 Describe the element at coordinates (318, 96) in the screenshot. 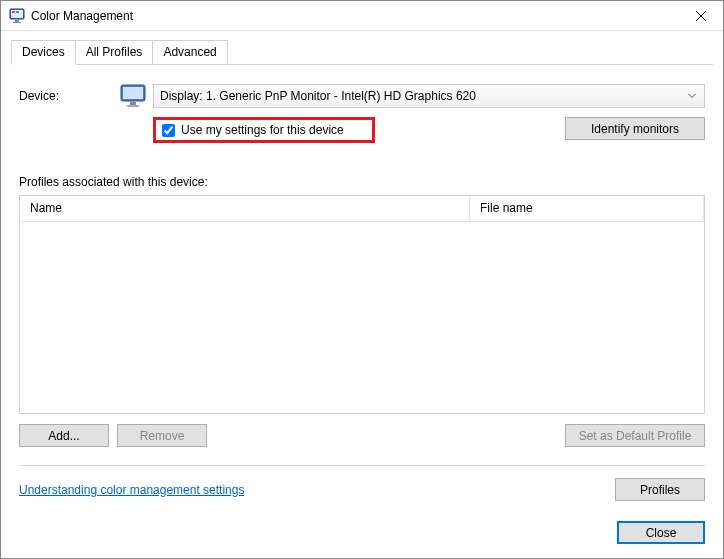

I see `device-selected-text: Display: 1. Generic PnP Monitor - Intel(…` at that location.